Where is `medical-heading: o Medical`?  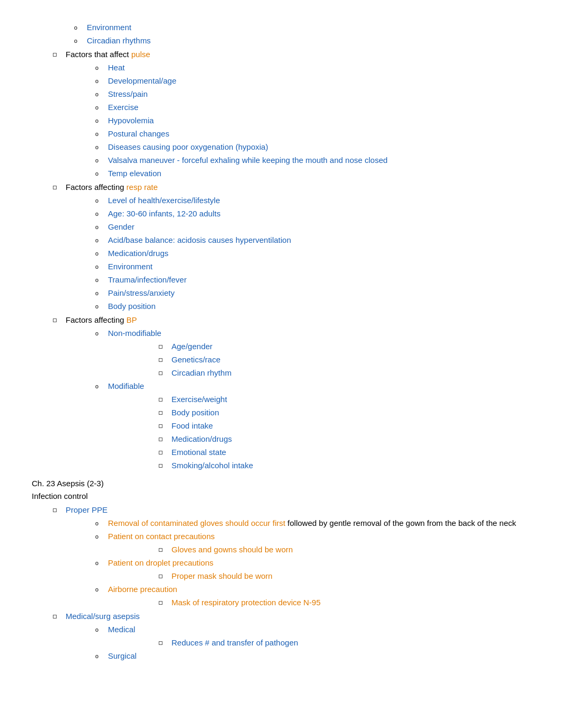 medical-heading: o Medical is located at coordinates (313, 630).